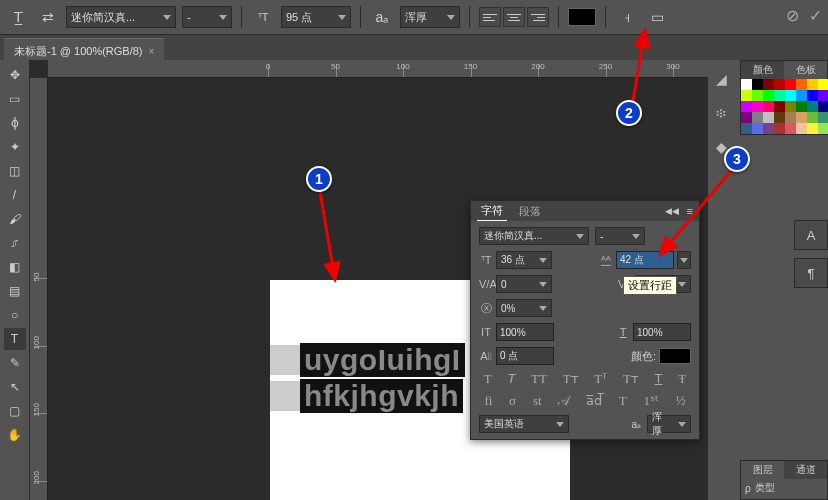  What do you see at coordinates (594, 401) in the screenshot?
I see `ot-titling: a̅d̅` at bounding box center [594, 401].